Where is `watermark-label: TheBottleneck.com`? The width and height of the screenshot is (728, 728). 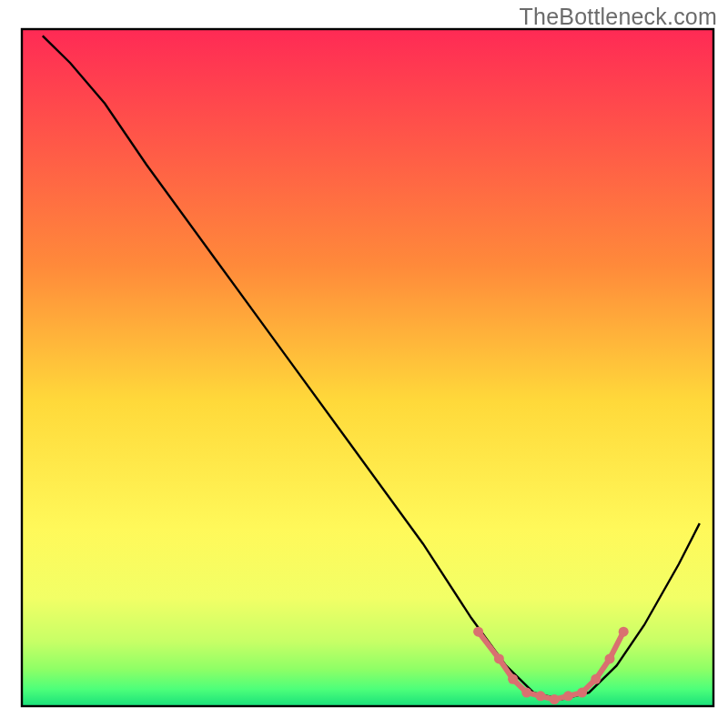
watermark-label: TheBottleneck.com is located at coordinates (619, 16).